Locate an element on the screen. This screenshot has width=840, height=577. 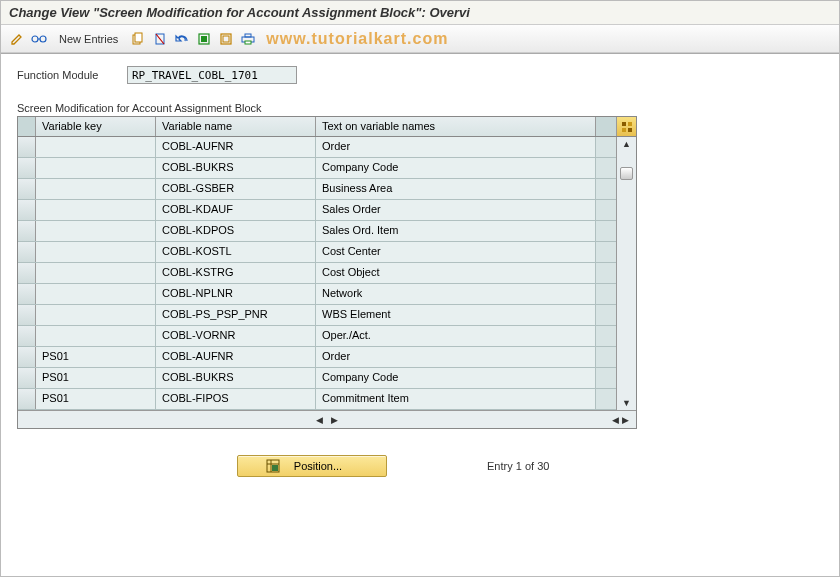
table-row: PS01COBL-AUFNROrder is located at coordinates (327, 358).